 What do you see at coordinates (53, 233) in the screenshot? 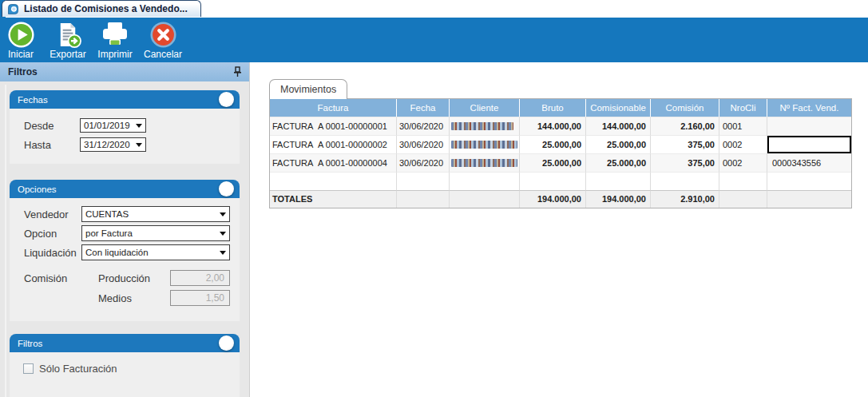
I see `opcion-label: Opcion` at bounding box center [53, 233].